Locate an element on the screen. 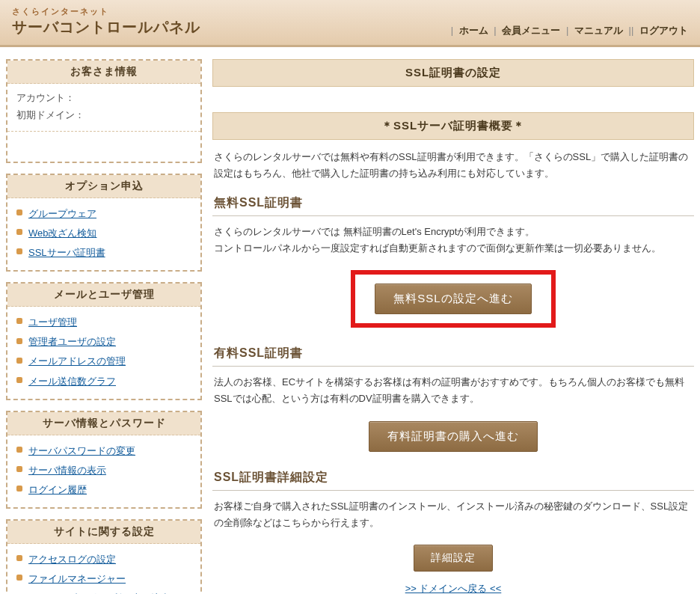 The image size is (700, 594). domain-label: 初期ドメイン： is located at coordinates (51, 115).